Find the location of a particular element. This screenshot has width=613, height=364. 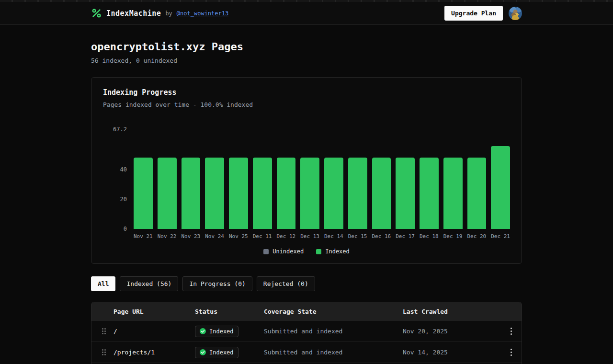

last-crawled-date: Nov 20, 2025 is located at coordinates (452, 331).